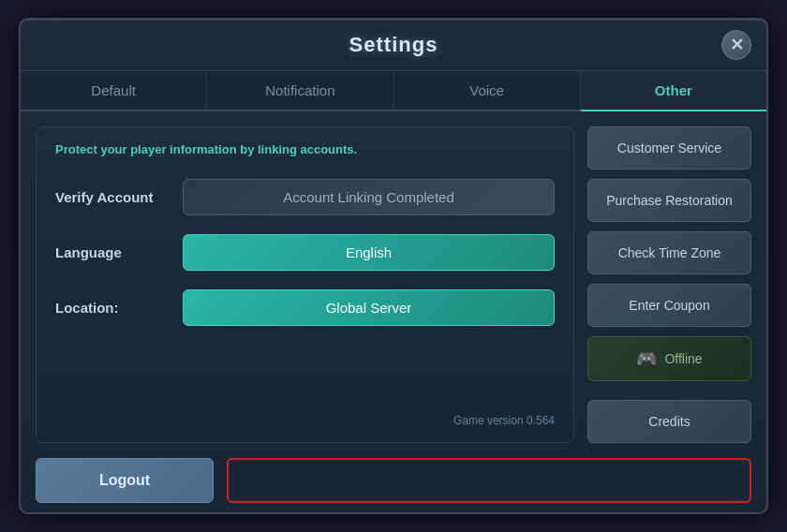 The height and width of the screenshot is (532, 787). What do you see at coordinates (669, 200) in the screenshot?
I see `purchase-restoration-button: Purchase Restoration` at bounding box center [669, 200].